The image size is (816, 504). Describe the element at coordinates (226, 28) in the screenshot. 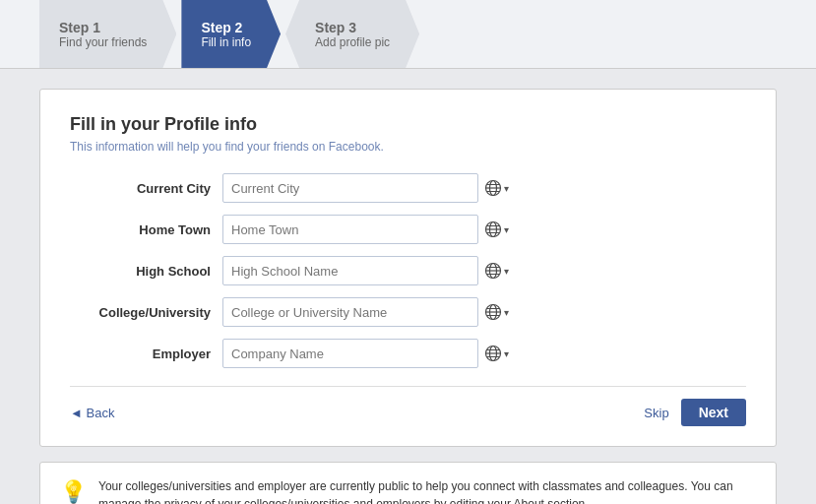

I see `step-2-num: Step 2` at that location.